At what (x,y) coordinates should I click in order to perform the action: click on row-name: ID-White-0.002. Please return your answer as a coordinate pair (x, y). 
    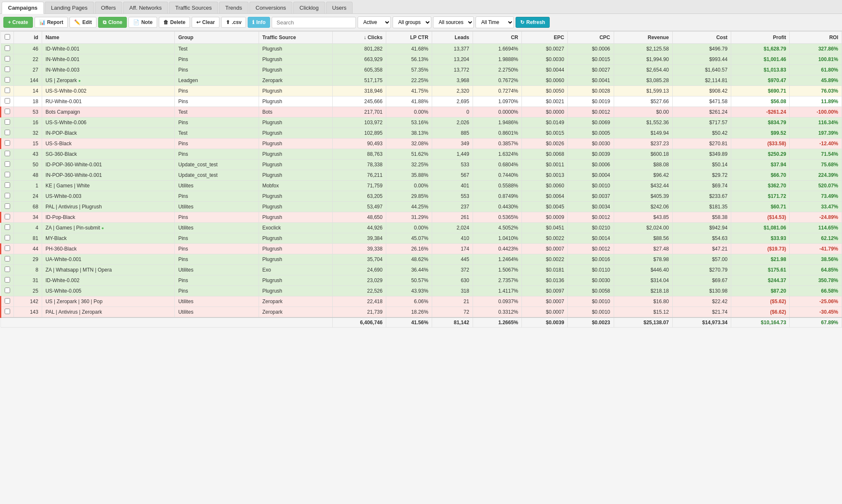
    Looking at the image, I should click on (108, 280).